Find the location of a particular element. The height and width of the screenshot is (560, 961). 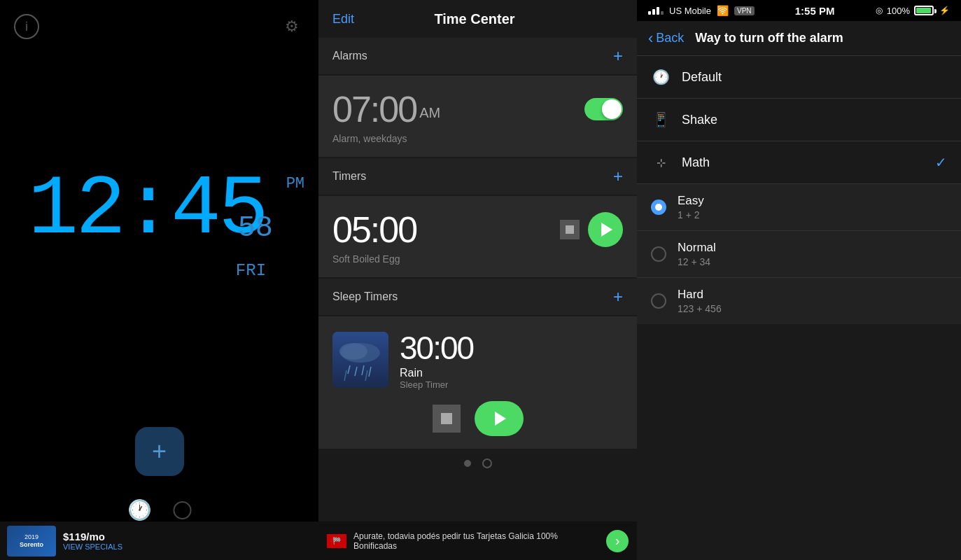

normal-content: Normal 12 + 34 is located at coordinates (812, 254).